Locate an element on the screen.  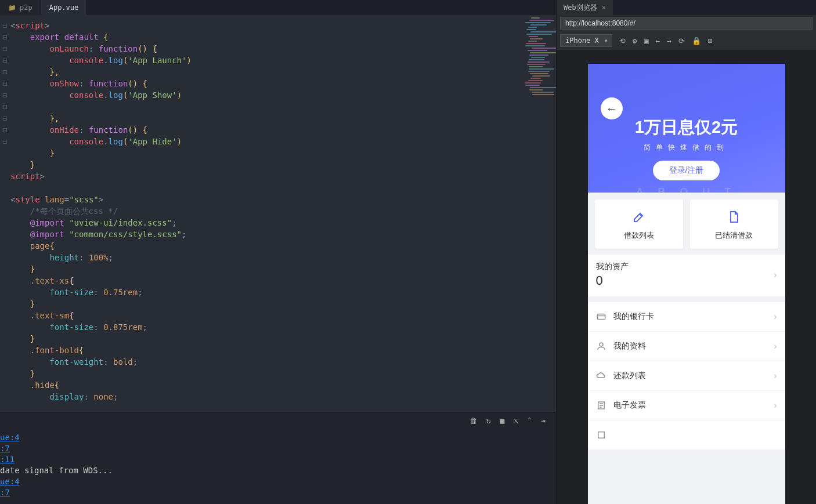
minimap is located at coordinates (539, 64).